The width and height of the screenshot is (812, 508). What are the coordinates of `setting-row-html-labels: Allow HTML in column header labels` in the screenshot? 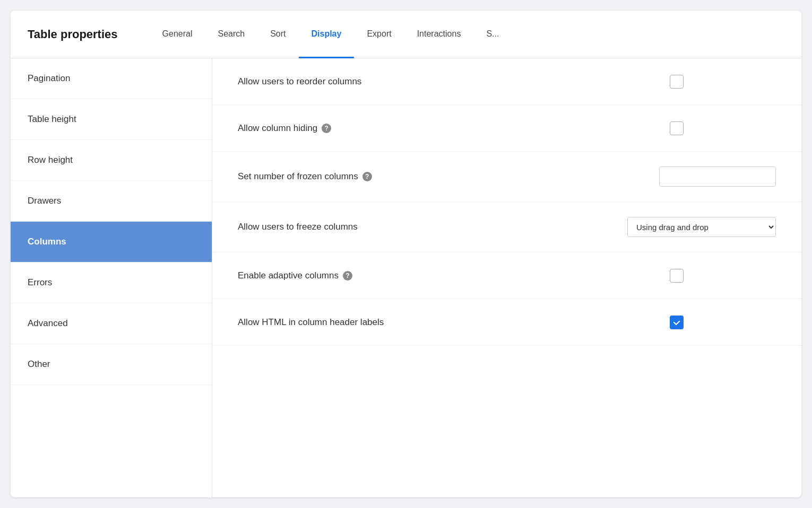 It's located at (507, 322).